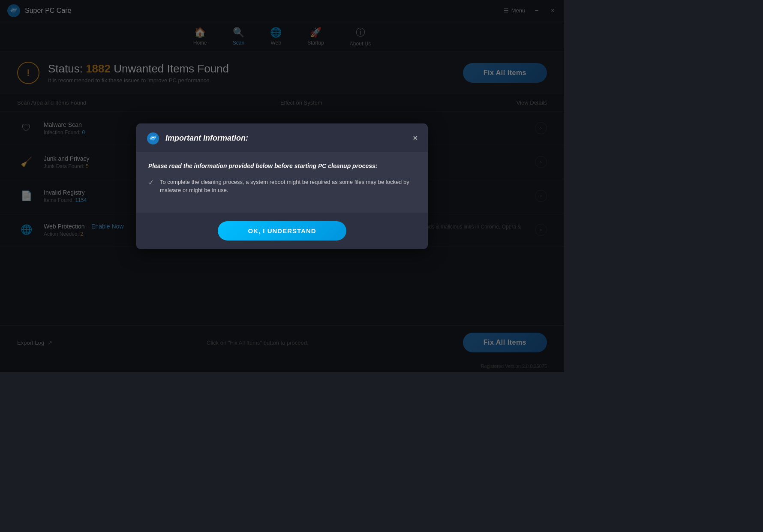  What do you see at coordinates (288, 186) in the screenshot?
I see `modal-item-text-1: To complete the cleaning process, a syst…` at bounding box center [288, 186].